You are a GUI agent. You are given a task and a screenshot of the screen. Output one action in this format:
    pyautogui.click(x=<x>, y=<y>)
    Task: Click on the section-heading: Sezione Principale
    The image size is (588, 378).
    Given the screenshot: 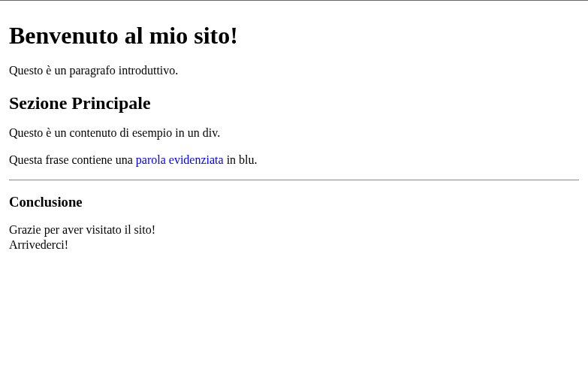 What is the action you would take?
    pyautogui.click(x=294, y=104)
    